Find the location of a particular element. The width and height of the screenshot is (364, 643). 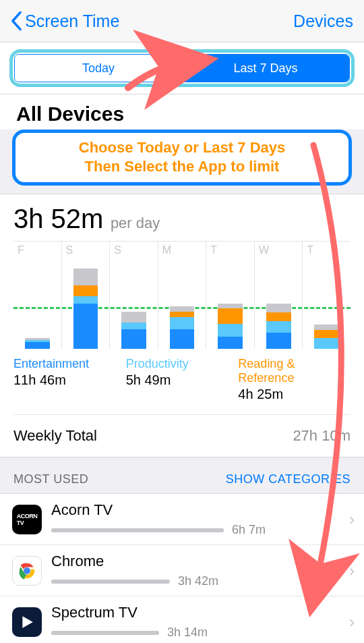

per-day-label: per day is located at coordinates (135, 223).